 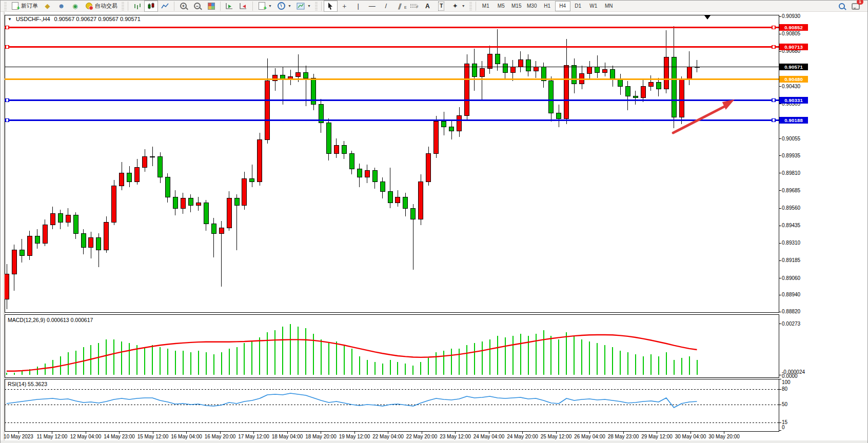 I want to click on autotrade-button: 自动交易, so click(x=101, y=6).